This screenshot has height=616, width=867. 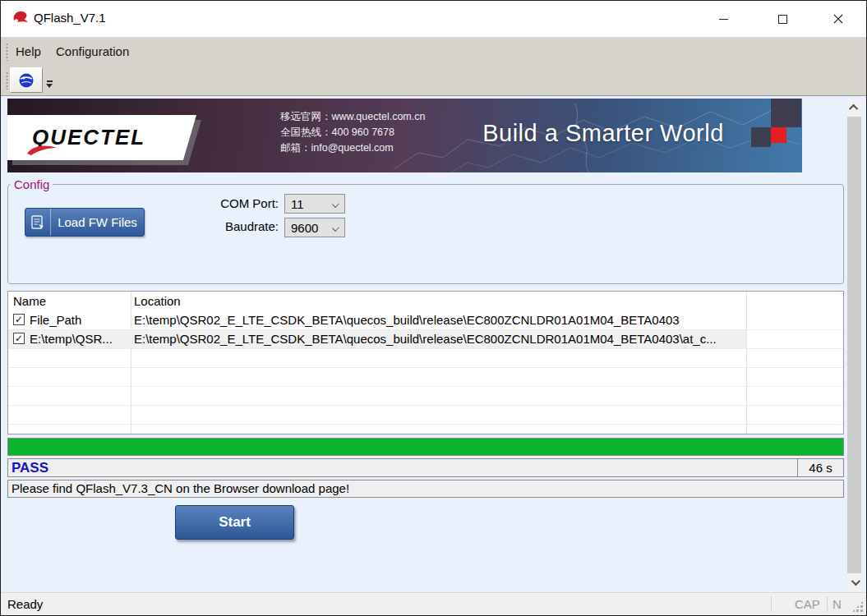 What do you see at coordinates (49, 85) in the screenshot?
I see `overflow-arrow-icon` at bounding box center [49, 85].